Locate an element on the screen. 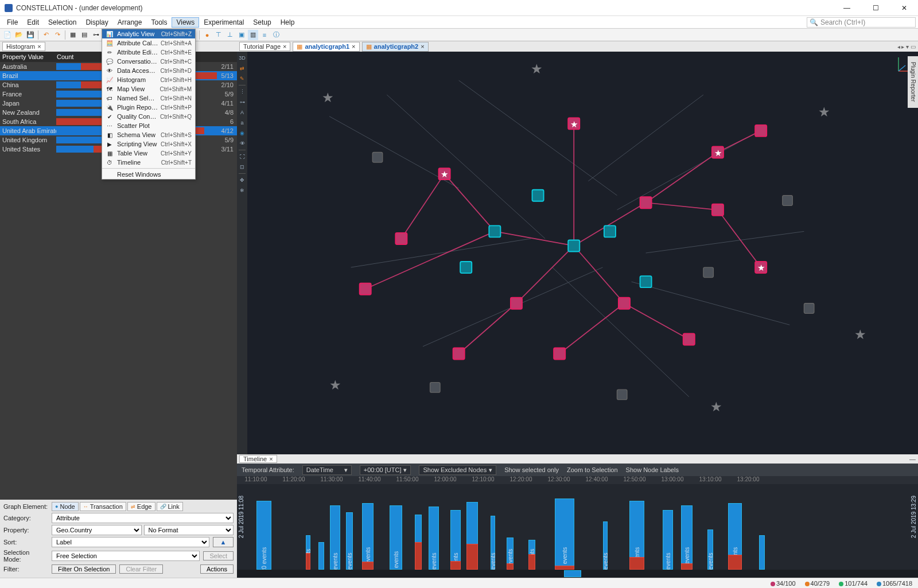 This screenshot has width=918, height=588. sort-select: Label is located at coordinates (131, 542).